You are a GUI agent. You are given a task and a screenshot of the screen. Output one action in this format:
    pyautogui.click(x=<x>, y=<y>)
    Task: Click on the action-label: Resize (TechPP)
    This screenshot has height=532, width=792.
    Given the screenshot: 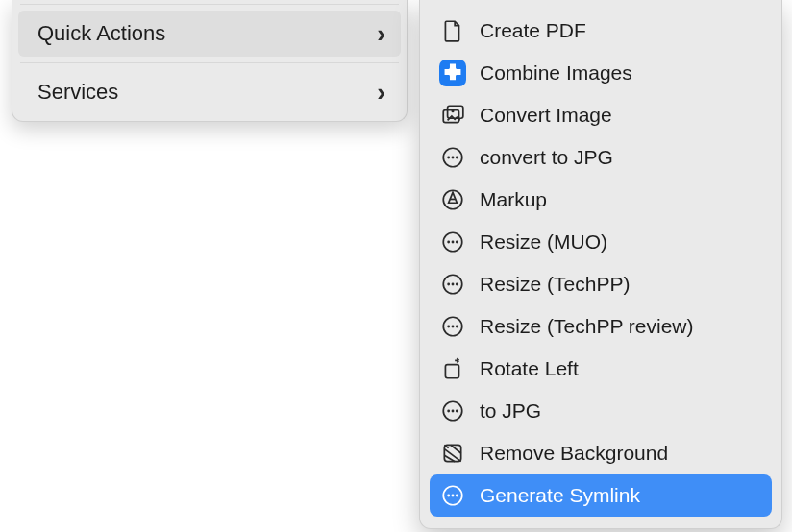 What is the action you would take?
    pyautogui.click(x=620, y=284)
    